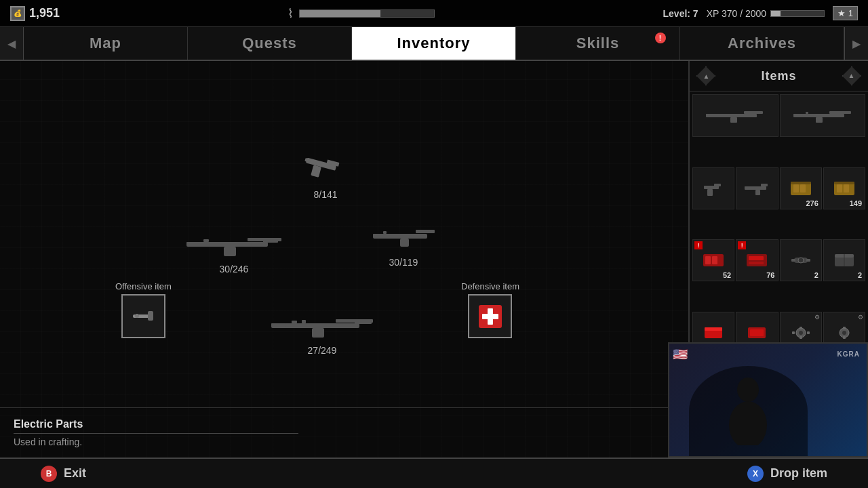 This screenshot has width=868, height=488. Describe the element at coordinates (817, 317) in the screenshot. I see `parts1-gear: ⚙` at that location.